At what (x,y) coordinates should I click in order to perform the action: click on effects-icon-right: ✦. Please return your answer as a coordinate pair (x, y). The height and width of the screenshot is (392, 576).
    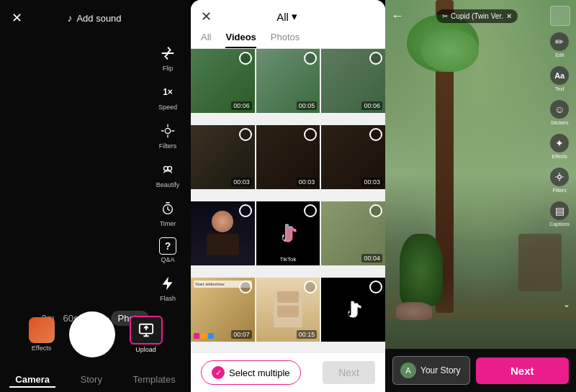
    Looking at the image, I should click on (559, 143).